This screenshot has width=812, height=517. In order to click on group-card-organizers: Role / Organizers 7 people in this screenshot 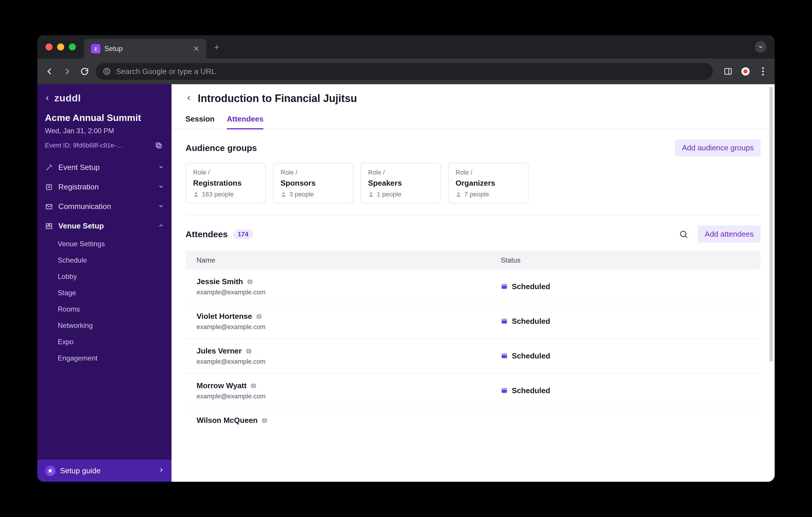, I will do `click(488, 183)`.